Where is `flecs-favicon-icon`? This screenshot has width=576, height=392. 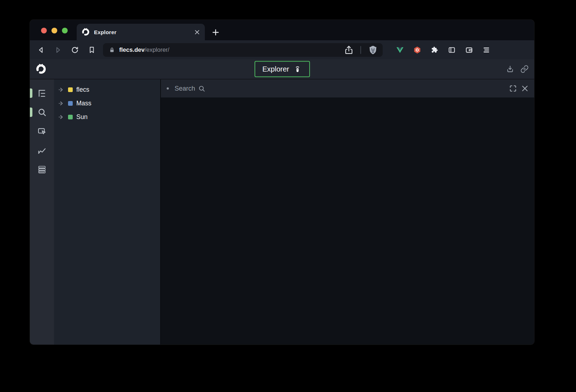 flecs-favicon-icon is located at coordinates (86, 32).